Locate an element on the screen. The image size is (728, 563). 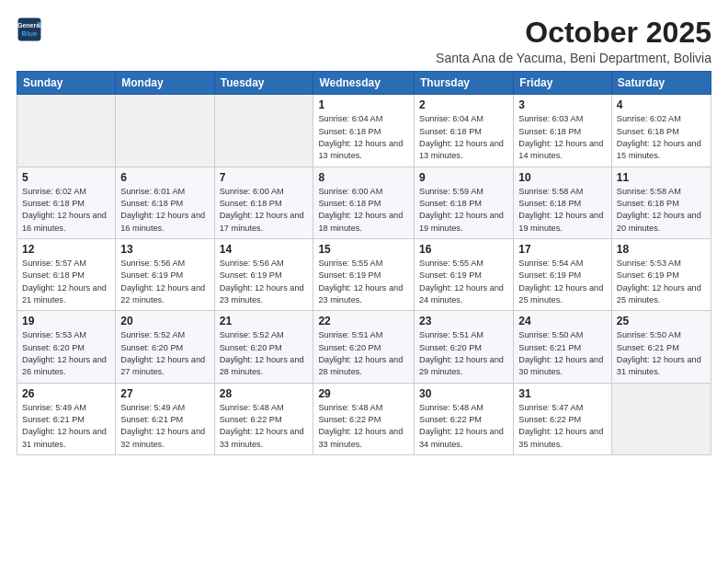
day-number: 22 is located at coordinates (364, 321).